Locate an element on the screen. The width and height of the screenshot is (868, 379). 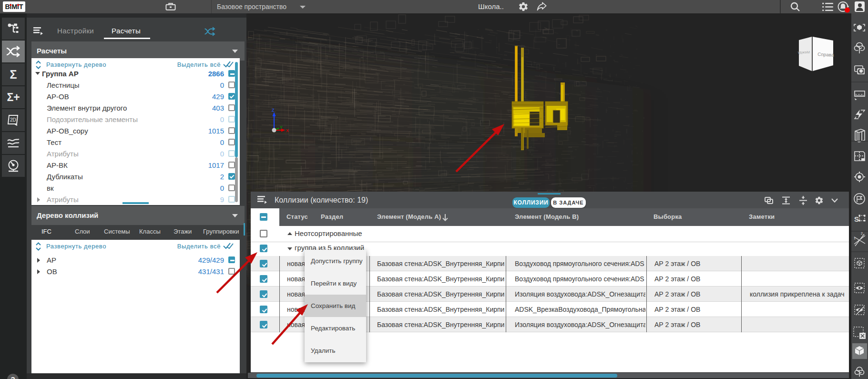
svg-text: 1 is located at coordinates (855, 238).